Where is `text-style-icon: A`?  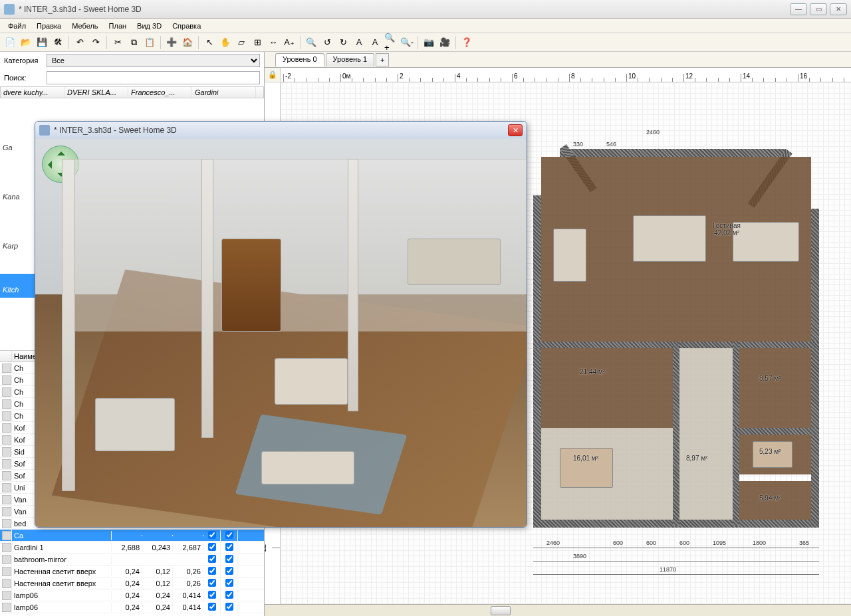
text-style-icon: A is located at coordinates (359, 43).